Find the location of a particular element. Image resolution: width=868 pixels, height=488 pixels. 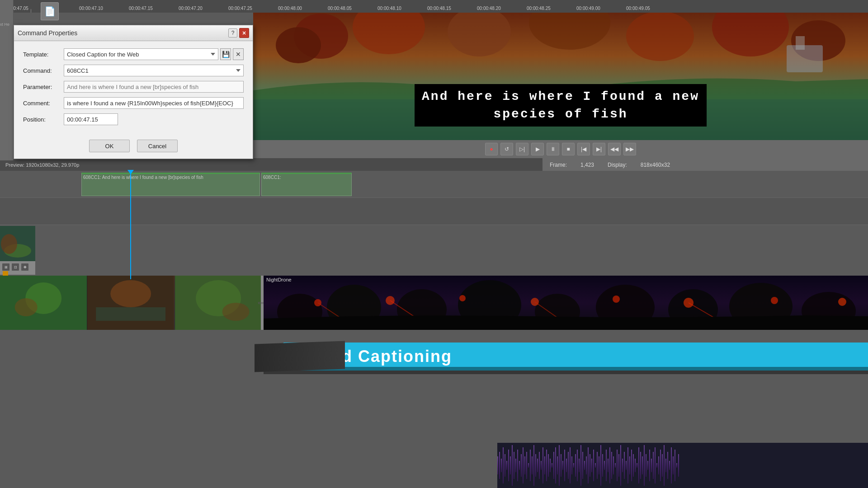

thumb-icon-2: ⊡ is located at coordinates (15, 267).